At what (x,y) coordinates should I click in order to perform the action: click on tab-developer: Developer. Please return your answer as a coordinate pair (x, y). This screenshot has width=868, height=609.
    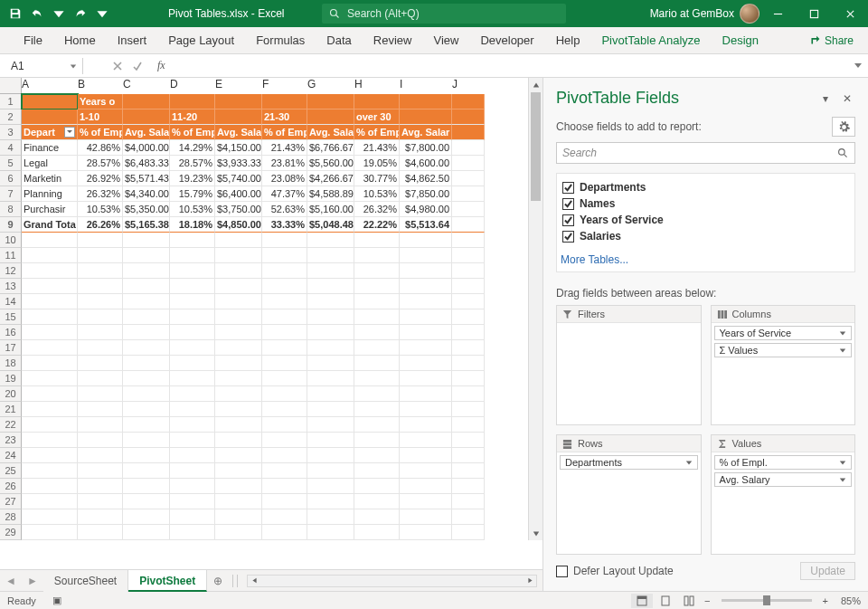
    Looking at the image, I should click on (506, 41).